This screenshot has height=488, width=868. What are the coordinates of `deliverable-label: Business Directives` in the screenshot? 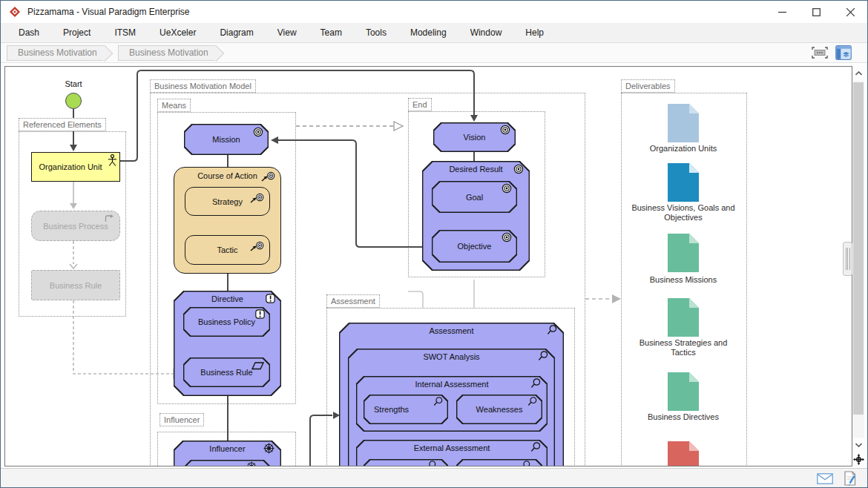 It's located at (683, 417).